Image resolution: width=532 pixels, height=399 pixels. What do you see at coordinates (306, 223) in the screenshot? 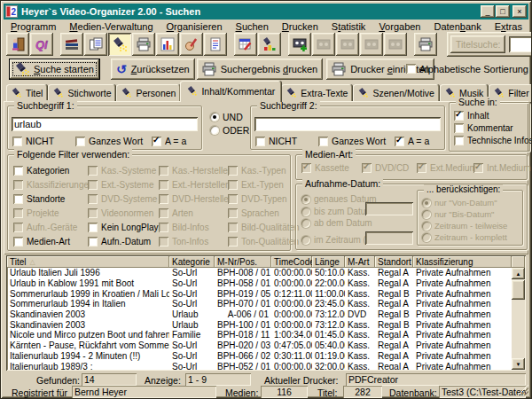
I see `radio-dot` at bounding box center [306, 223].